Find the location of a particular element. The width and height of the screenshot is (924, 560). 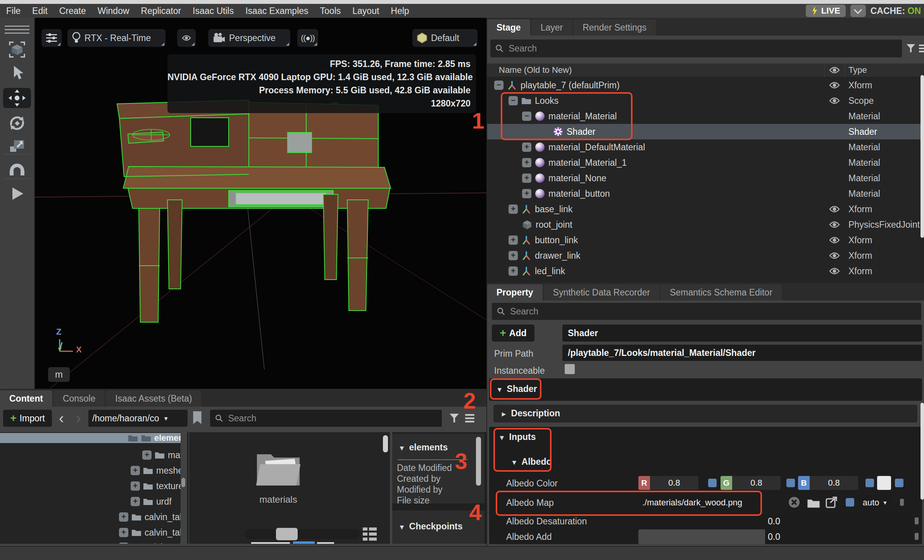

tree-item-mat: mat is located at coordinates (161, 455).